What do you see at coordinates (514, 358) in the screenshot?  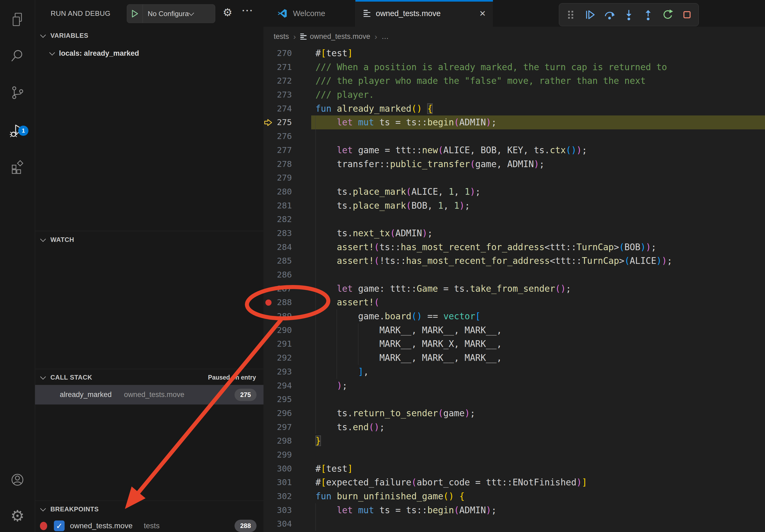 I see `code-line: 292 MARK__, MARK__, MARK__,` at bounding box center [514, 358].